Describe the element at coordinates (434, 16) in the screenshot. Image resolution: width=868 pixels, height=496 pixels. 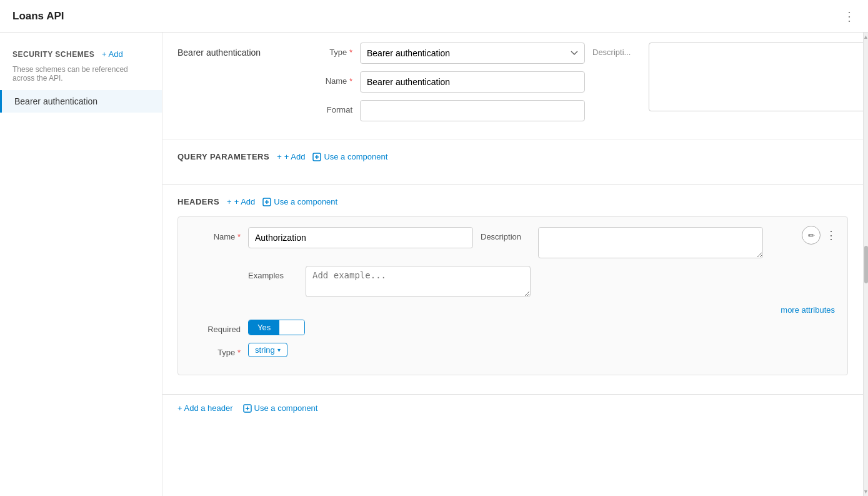
I see `top-bar: Loans API ⋮` at that location.